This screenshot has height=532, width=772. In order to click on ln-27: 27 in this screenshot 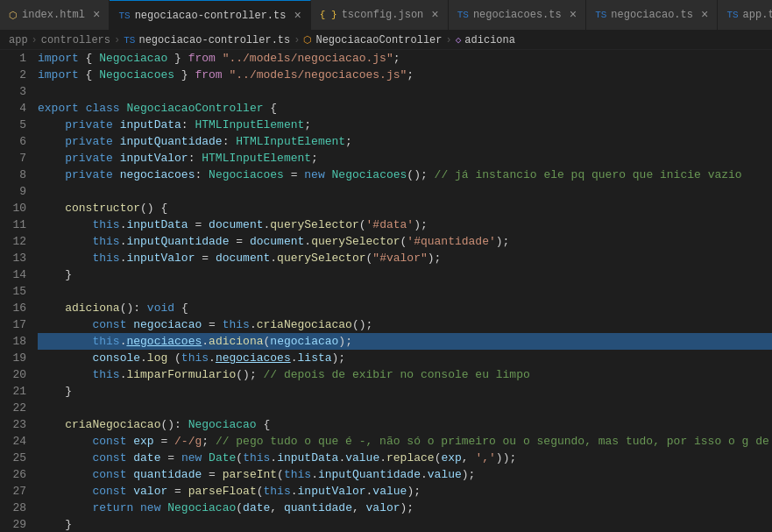, I will do `click(18, 491)`.